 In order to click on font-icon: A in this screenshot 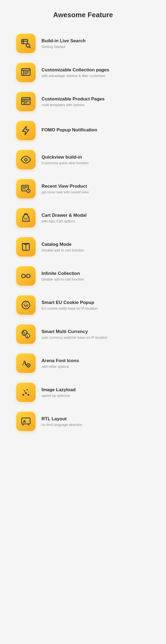, I will do `click(26, 363)`.